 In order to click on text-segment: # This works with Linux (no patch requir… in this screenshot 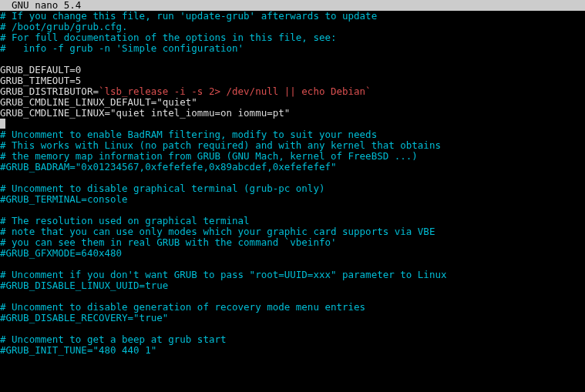, I will do `click(220, 145)`.